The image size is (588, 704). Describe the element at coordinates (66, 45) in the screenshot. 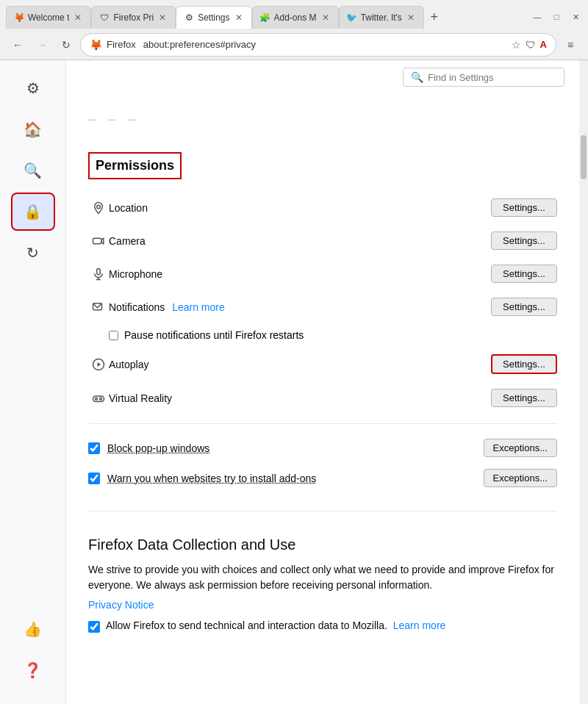

I see `reload-button: ↻` at that location.